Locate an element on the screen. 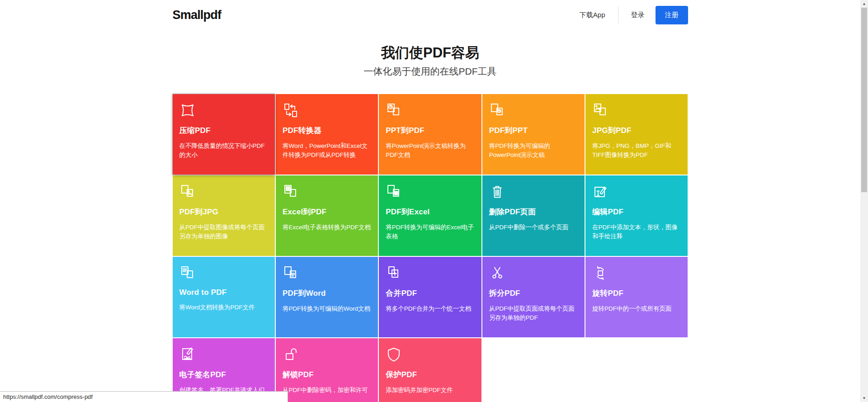  hero: 我们使PDF容易 一体化易于使用的在线PDF工具 is located at coordinates (430, 61).